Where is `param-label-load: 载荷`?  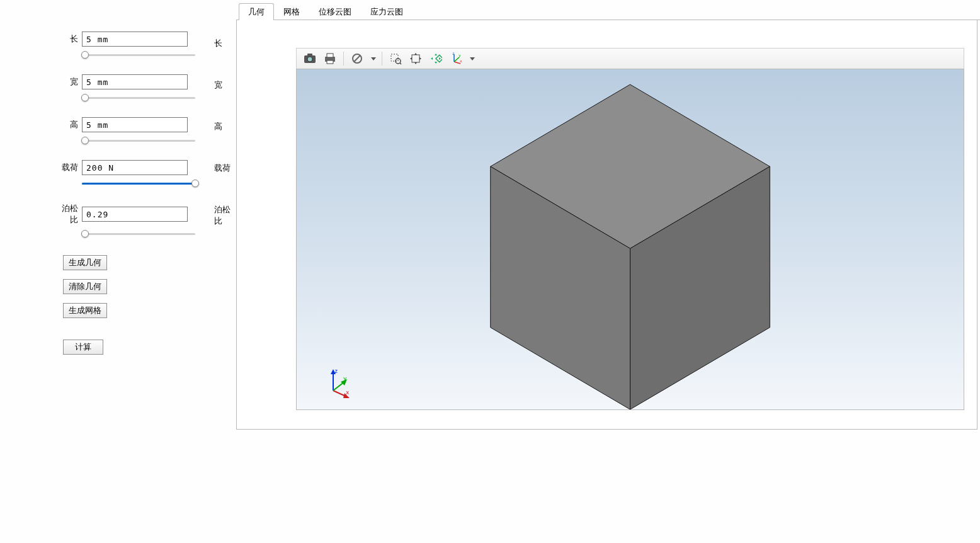
param-label-load: 载荷 is located at coordinates (69, 168).